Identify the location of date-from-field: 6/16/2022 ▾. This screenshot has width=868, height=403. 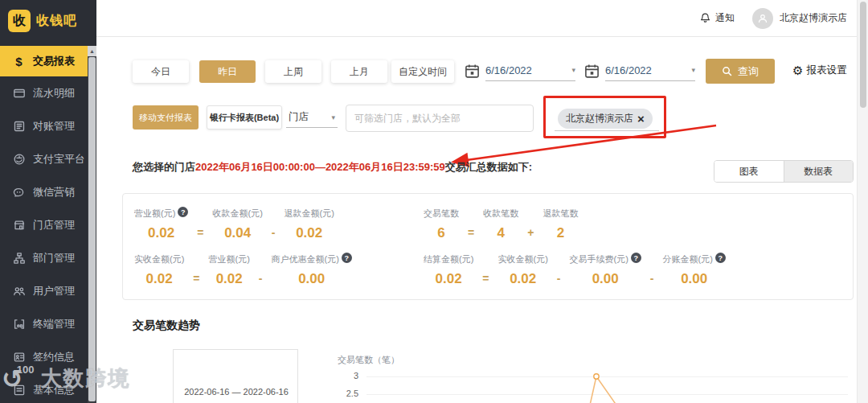
(530, 71).